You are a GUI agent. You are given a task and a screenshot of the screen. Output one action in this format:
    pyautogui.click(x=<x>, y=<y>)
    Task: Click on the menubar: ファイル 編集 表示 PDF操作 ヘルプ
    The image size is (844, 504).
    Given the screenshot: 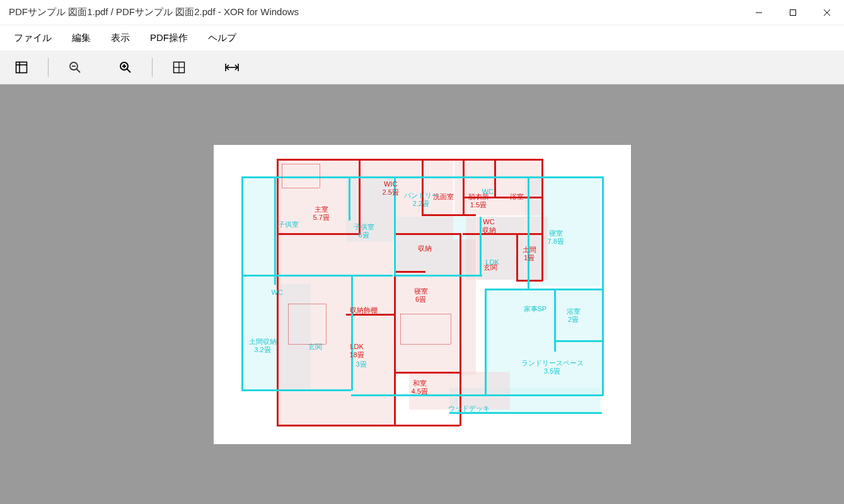 What is the action you would take?
    pyautogui.click(x=422, y=38)
    